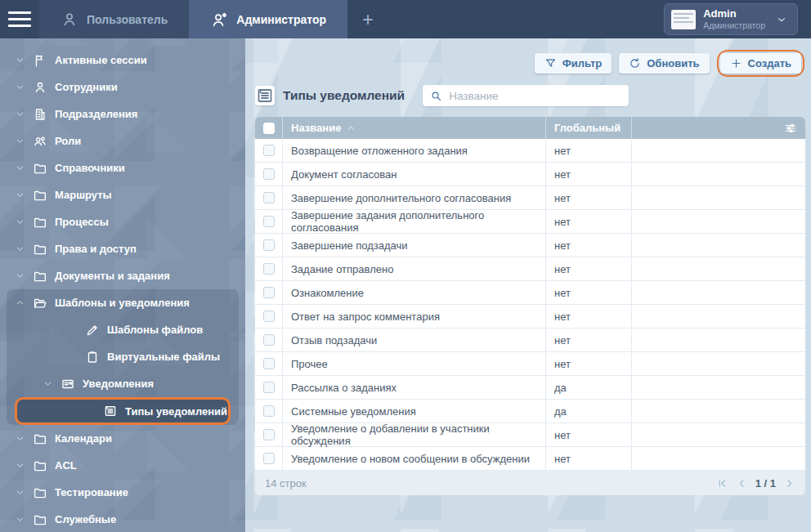 This screenshot has width=811, height=532. I want to click on select-all-checkbox, so click(269, 128).